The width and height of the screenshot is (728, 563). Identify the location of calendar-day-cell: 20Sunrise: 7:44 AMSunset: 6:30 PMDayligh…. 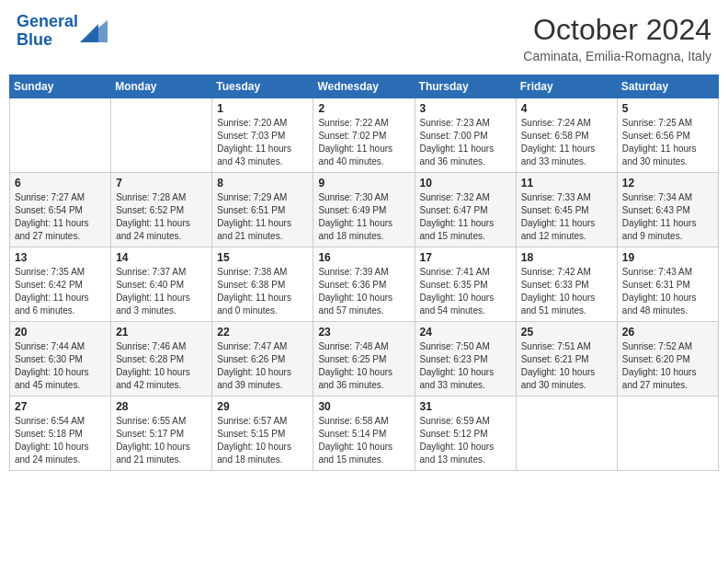
(61, 359).